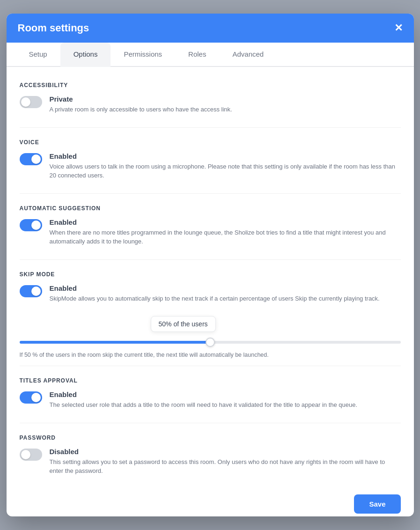 This screenshot has height=530, width=420. Describe the element at coordinates (31, 291) in the screenshot. I see `toggle-slider-skip` at that location.